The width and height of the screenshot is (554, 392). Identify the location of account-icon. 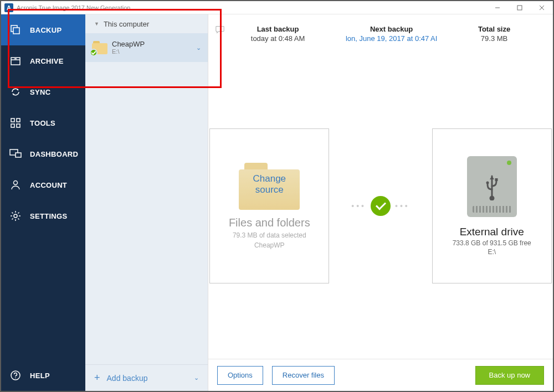
(16, 185).